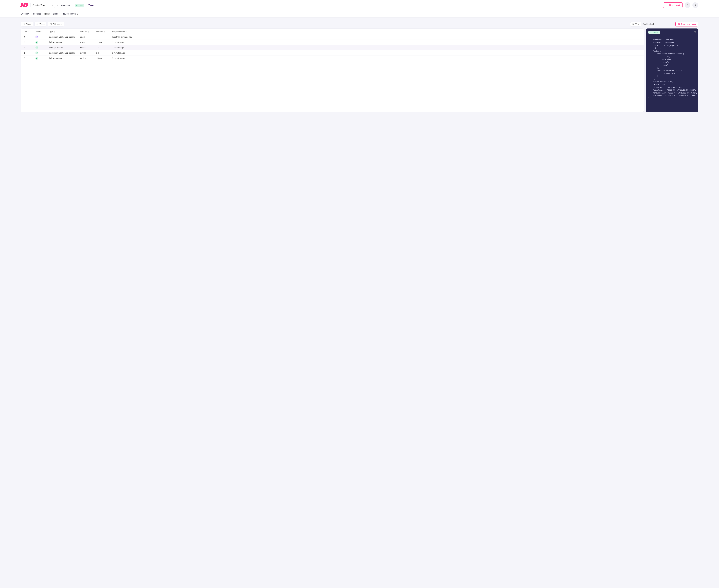 This screenshot has width=719, height=588. I want to click on copy-icon, so click(695, 32).